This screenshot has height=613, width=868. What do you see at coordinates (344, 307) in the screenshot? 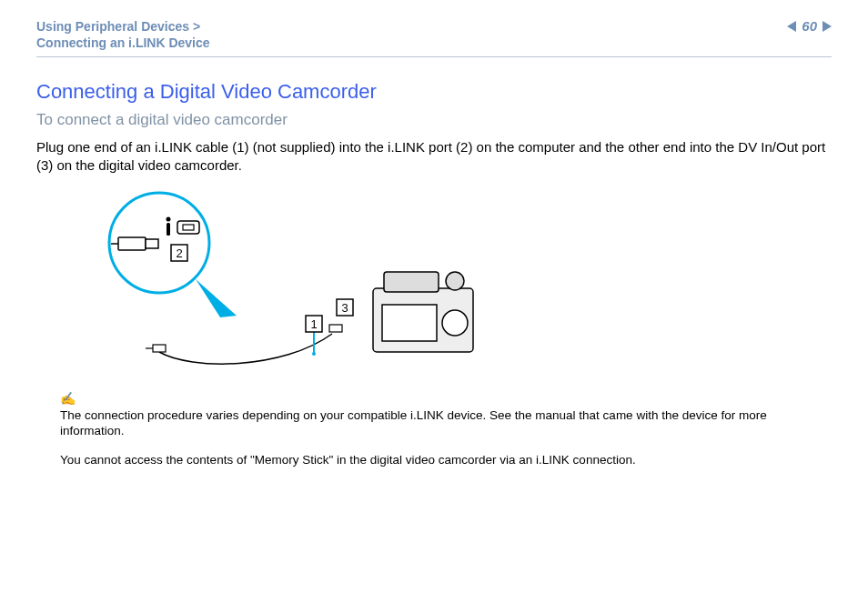
I see `callout-3-label: 3` at bounding box center [344, 307].